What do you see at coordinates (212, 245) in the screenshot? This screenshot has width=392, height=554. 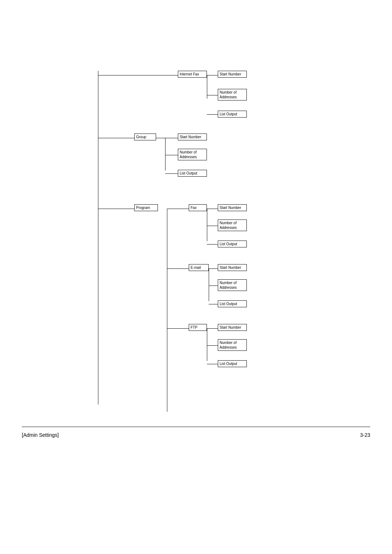 I see `hline-fax-to-listout` at bounding box center [212, 245].